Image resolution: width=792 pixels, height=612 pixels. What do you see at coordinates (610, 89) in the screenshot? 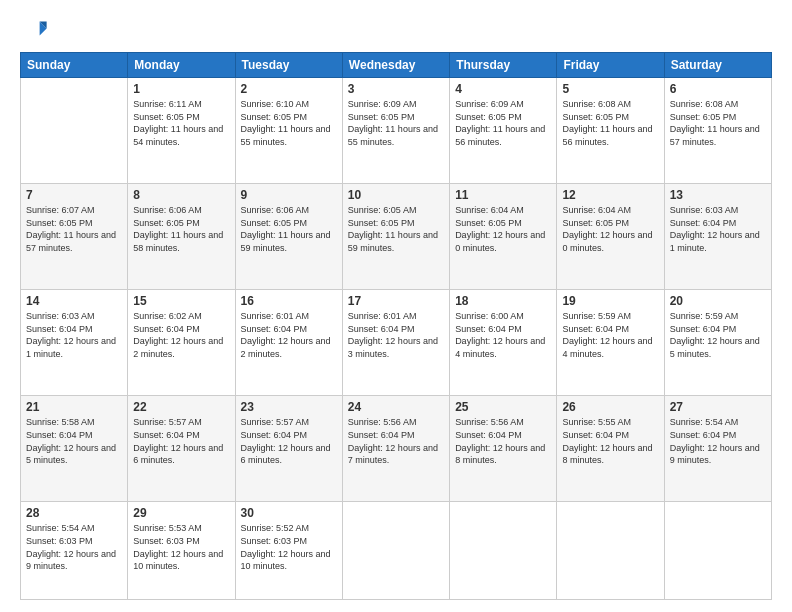
I see `day-number: 5` at bounding box center [610, 89].